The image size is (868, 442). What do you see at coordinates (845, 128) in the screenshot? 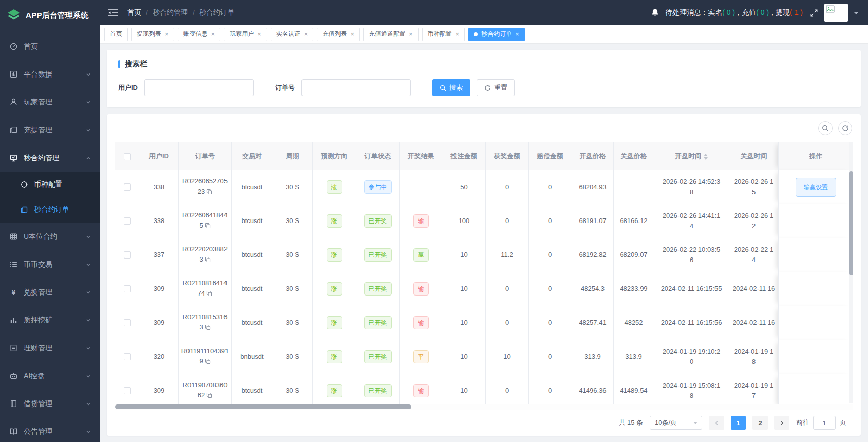
I see `table-refresh-button` at bounding box center [845, 128].